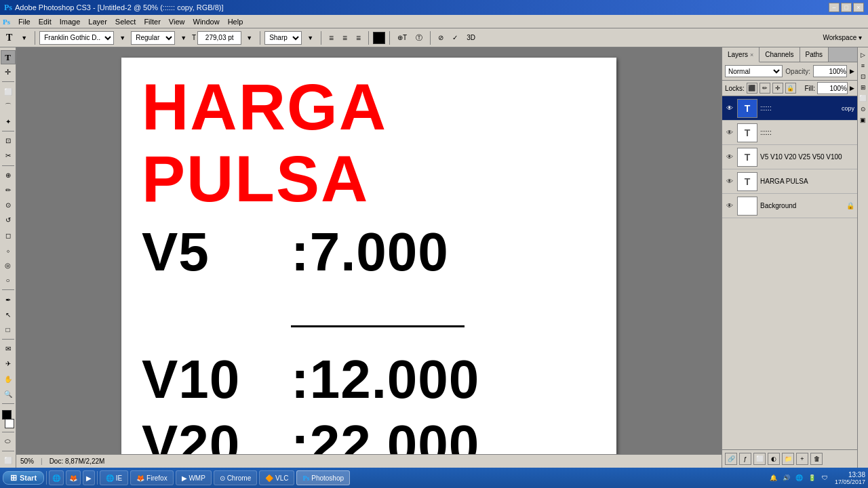  I want to click on taskbar-chrome-button: ⊙ Chrome, so click(235, 478).